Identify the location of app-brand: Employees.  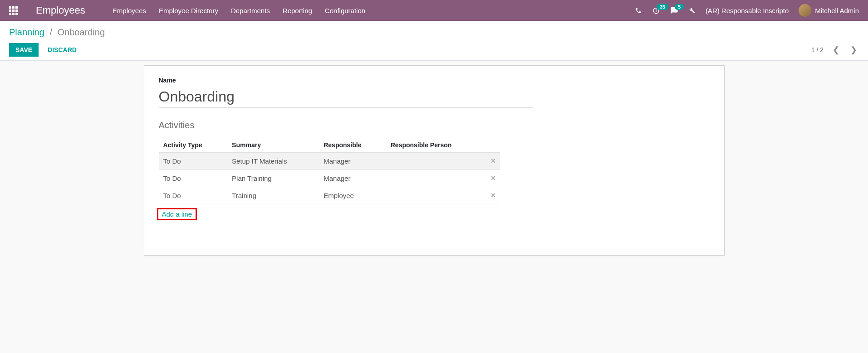
(61, 10).